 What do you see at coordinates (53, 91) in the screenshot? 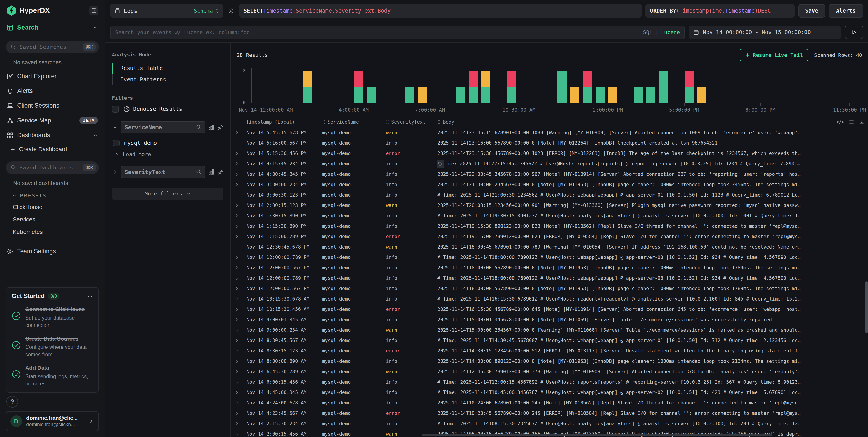
I see `sidebar-item-alerts: Alerts` at bounding box center [53, 91].